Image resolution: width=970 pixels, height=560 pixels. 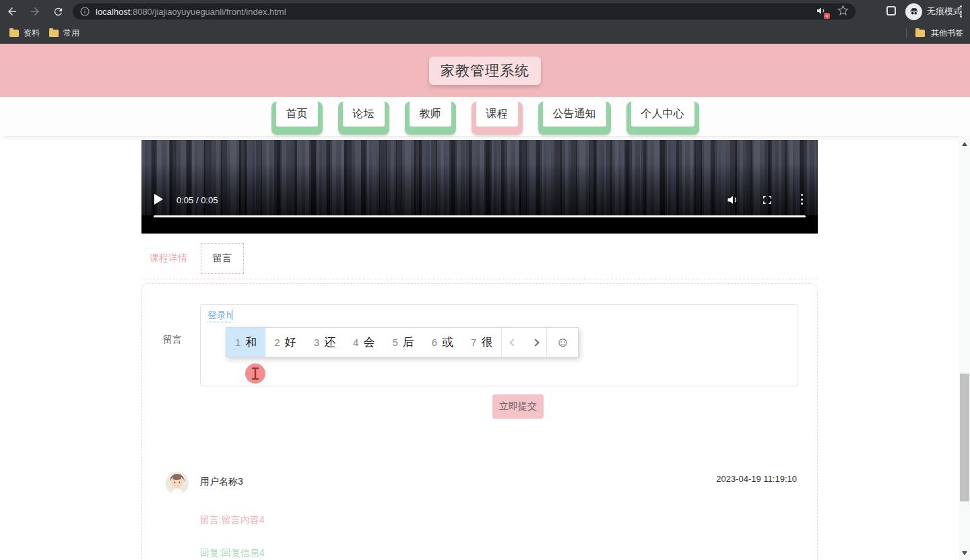 I want to click on incognito-icon, so click(x=913, y=12).